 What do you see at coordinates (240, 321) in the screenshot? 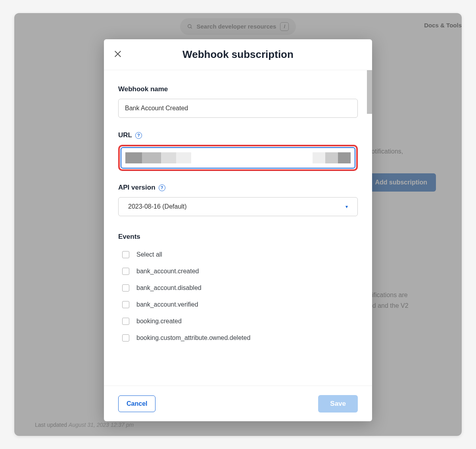
I see `event-row: booking.created` at bounding box center [240, 321].